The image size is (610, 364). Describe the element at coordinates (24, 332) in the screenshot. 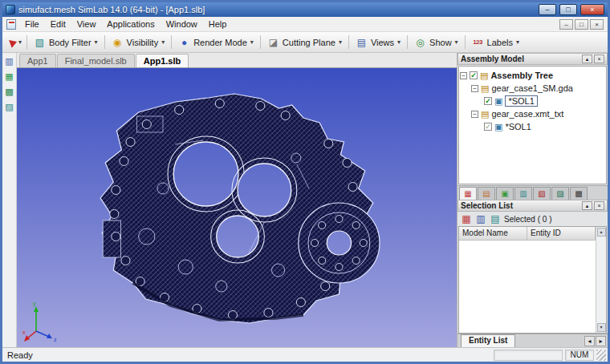

I see `axis-x-label: x` at that location.